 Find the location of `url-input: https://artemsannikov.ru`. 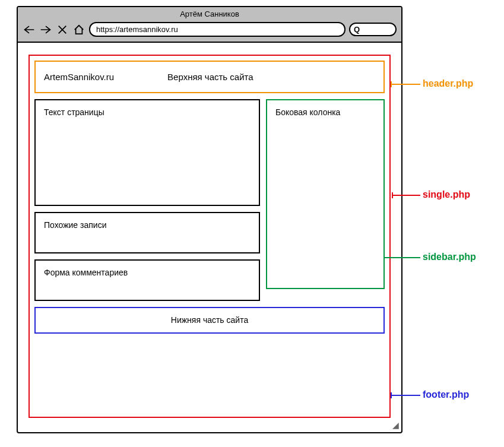

url-input: https://artemsannikov.ru is located at coordinates (217, 30).